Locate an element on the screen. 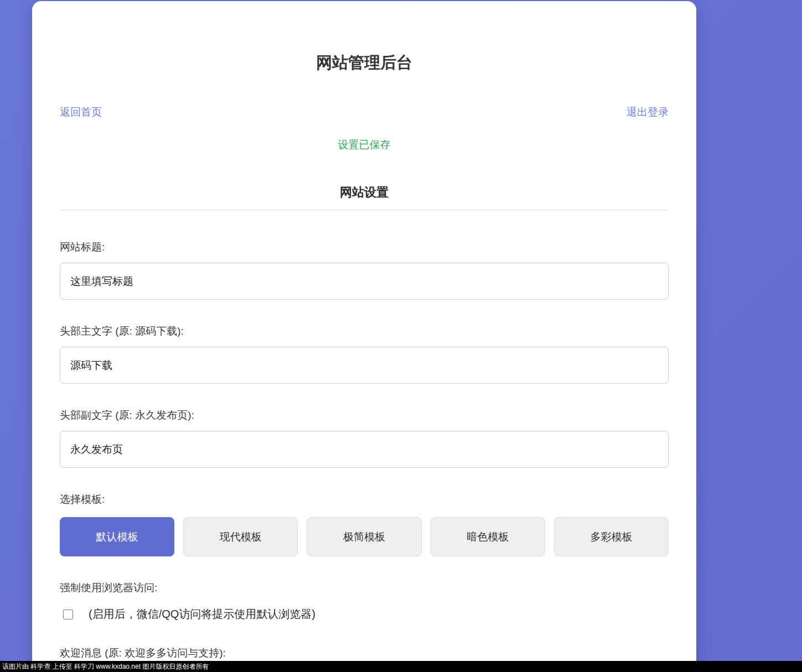 The height and width of the screenshot is (672, 802). watermark-bar: 该图片由 科学查 上传至 科学刀 www.kxdao.net 图片版权归原创者所… is located at coordinates (401, 666).